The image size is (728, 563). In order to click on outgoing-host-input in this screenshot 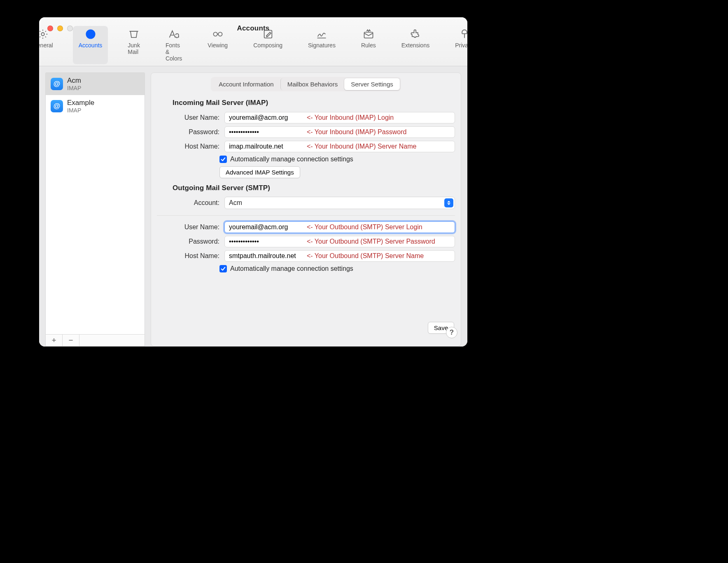, I will do `click(340, 256)`.